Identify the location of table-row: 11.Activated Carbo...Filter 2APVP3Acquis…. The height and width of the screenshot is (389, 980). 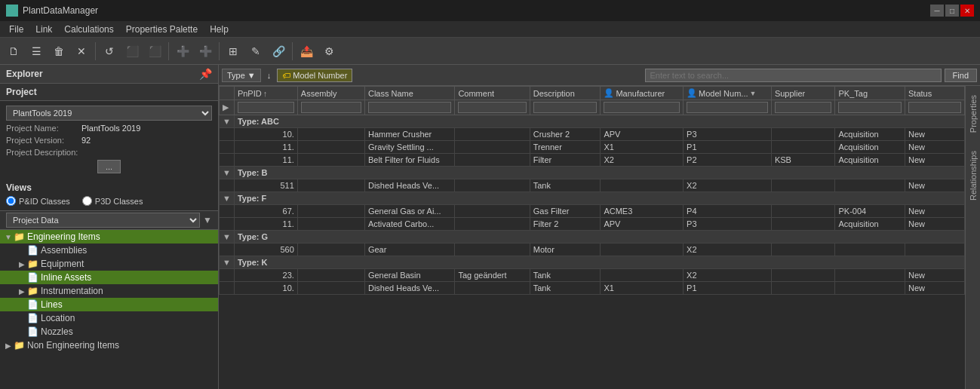
(592, 225).